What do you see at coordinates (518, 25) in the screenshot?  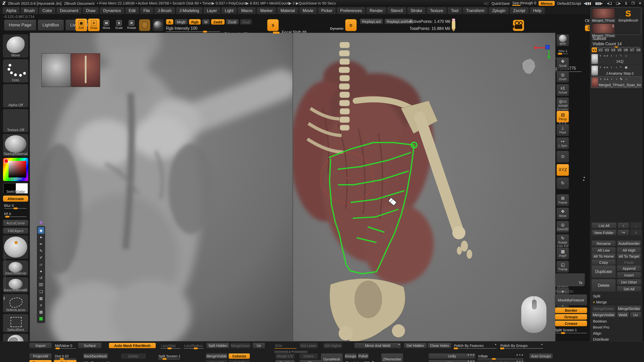 I see `camera-icon` at bounding box center [518, 25].